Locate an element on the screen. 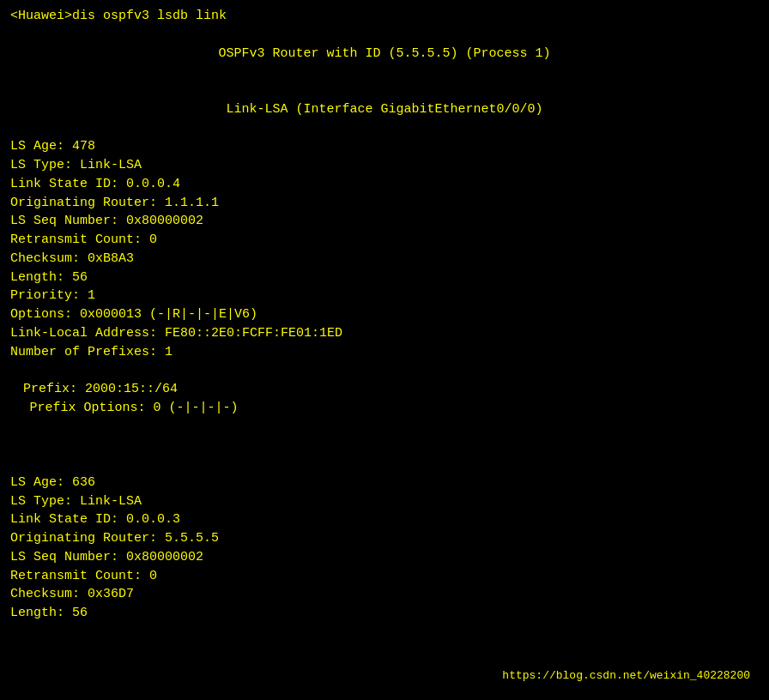 This screenshot has height=700, width=769. b1-prefix-options: Prefix Options: 0 (-|-|-|-) is located at coordinates (384, 408).